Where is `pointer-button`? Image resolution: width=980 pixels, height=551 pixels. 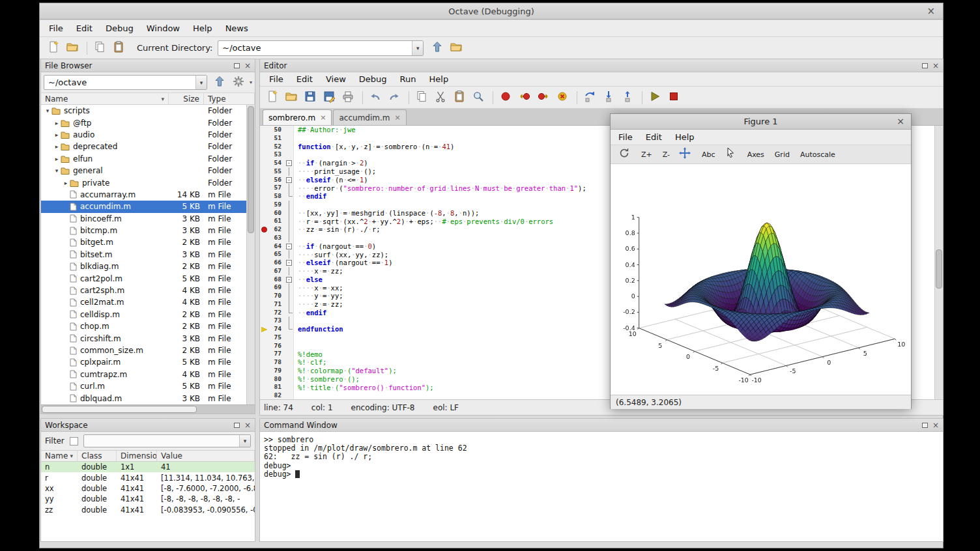 pointer-button is located at coordinates (730, 154).